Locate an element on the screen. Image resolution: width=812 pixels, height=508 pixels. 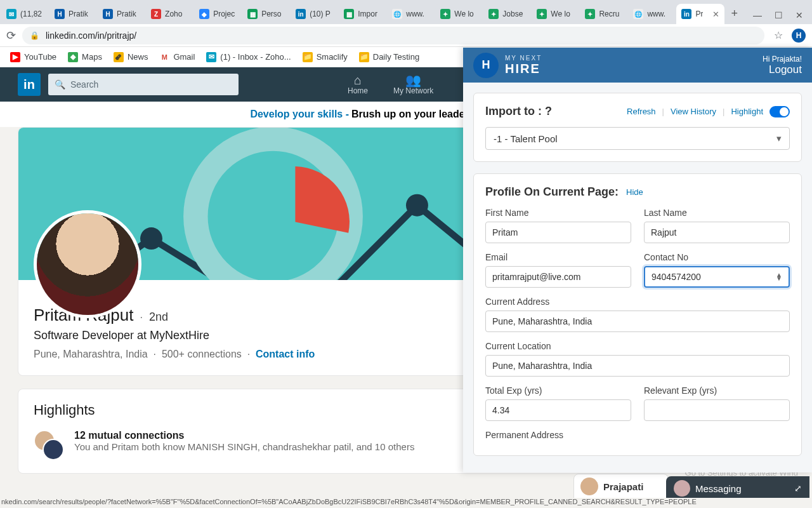
view-history-link: View History is located at coordinates (693, 112).